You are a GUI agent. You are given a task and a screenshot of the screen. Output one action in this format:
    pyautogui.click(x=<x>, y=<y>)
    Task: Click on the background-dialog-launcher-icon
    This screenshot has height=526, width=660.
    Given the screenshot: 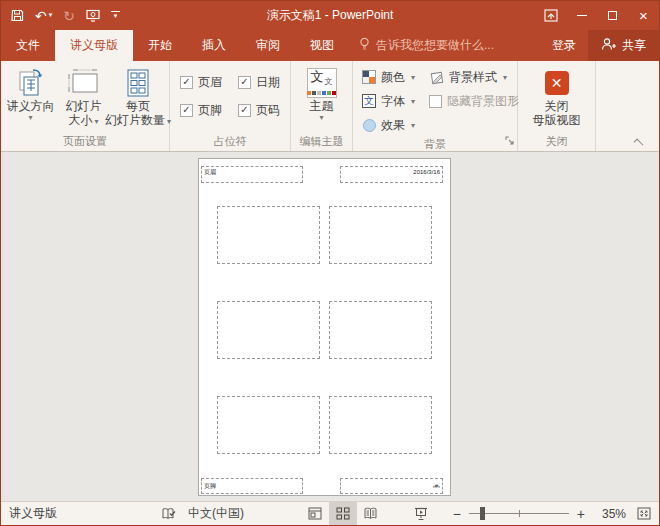 What is the action you would take?
    pyautogui.click(x=510, y=142)
    